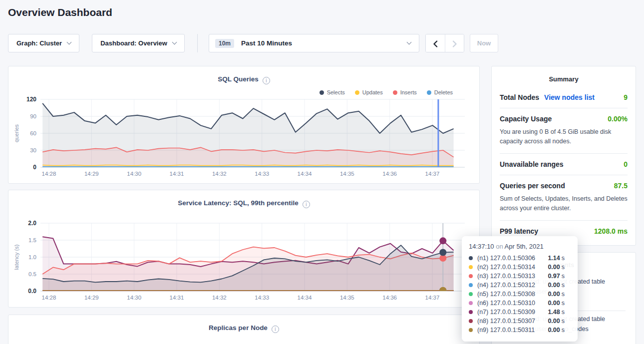 The image size is (644, 344). I want to click on svg-text: 14:35, so click(347, 174).